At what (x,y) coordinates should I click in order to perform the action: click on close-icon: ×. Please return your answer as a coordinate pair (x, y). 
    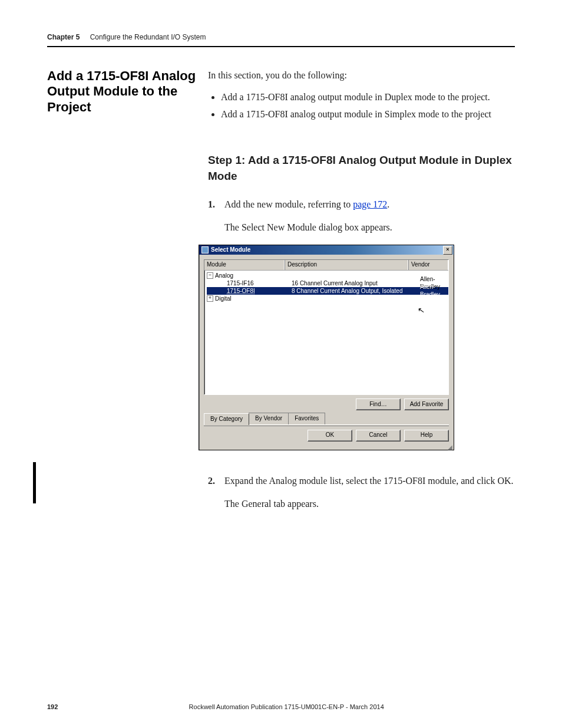
    Looking at the image, I should click on (448, 249).